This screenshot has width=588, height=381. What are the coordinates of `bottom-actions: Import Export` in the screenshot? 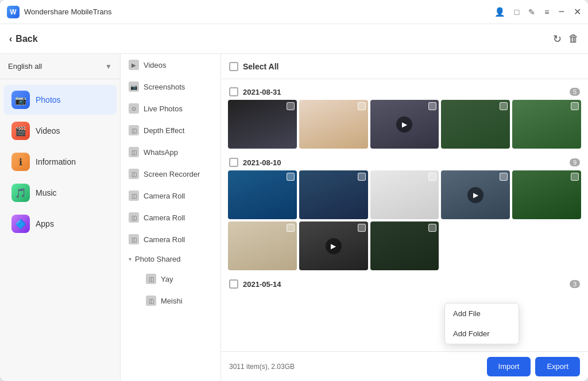 It's located at (533, 367).